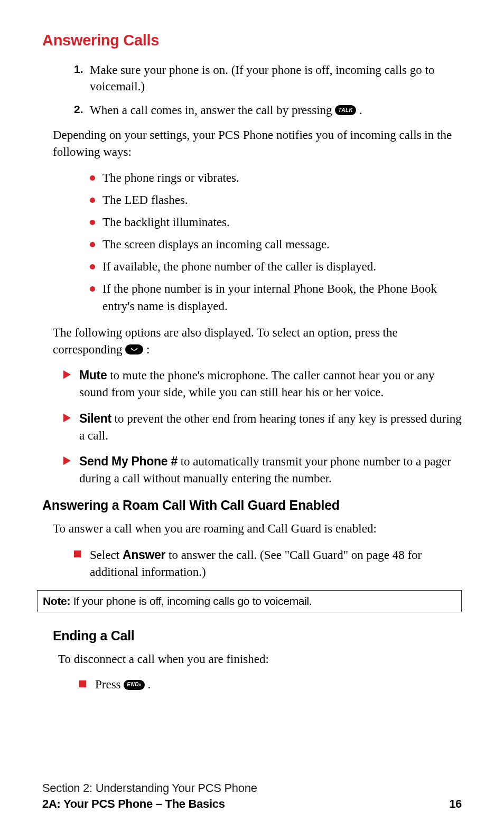  I want to click on notification-ways-list: The phone rings or vibrates. The LED fla…, so click(276, 242).